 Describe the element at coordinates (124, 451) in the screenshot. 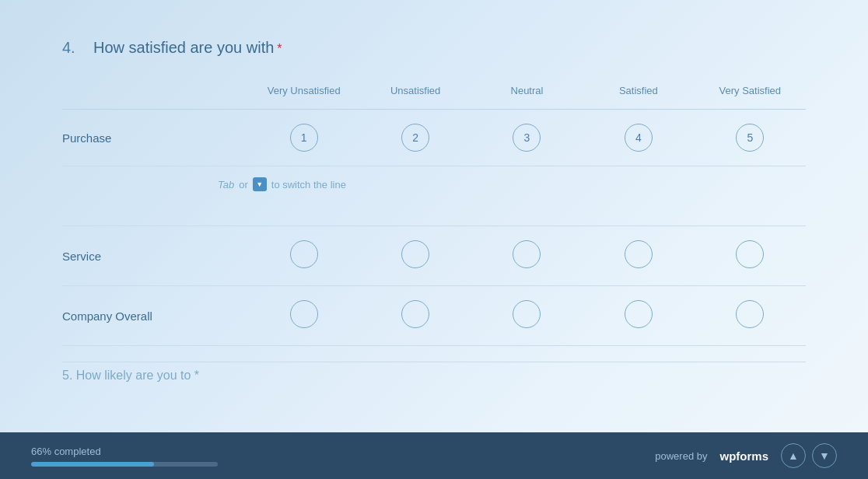

I see `progress-label: 66% completed` at that location.